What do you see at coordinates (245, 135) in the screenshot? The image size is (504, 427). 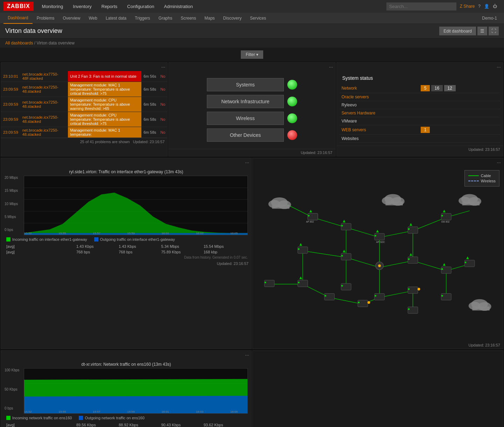 I see `host-group-other-devices-button: Other Devices` at bounding box center [245, 135].